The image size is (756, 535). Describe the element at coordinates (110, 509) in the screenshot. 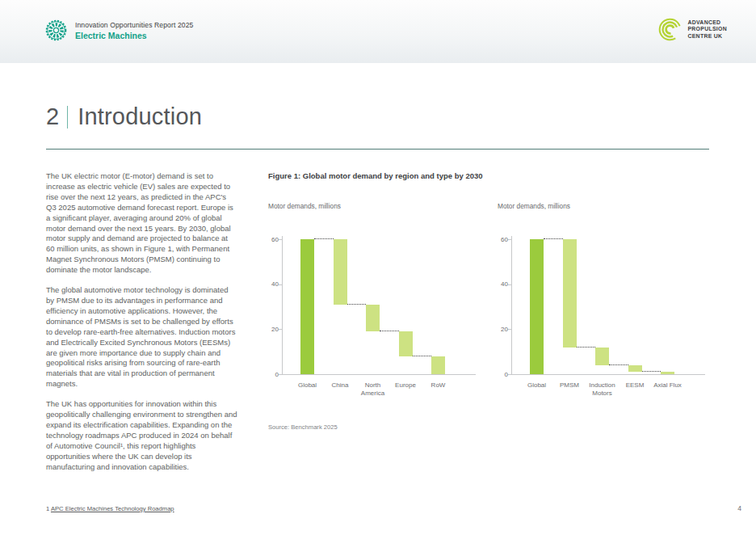

I see `footnote: 1 APC Electric Machines Technology Roadm…` at that location.